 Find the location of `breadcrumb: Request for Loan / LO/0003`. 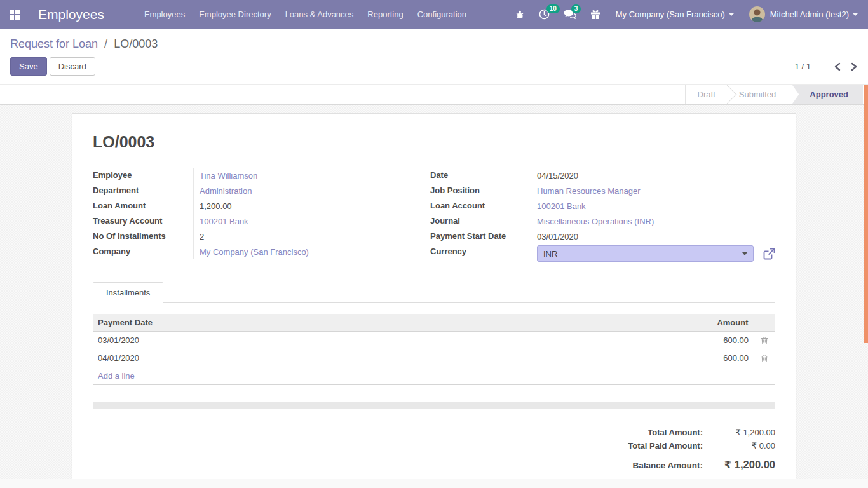

breadcrumb: Request for Loan / LO/0003 is located at coordinates (434, 41).